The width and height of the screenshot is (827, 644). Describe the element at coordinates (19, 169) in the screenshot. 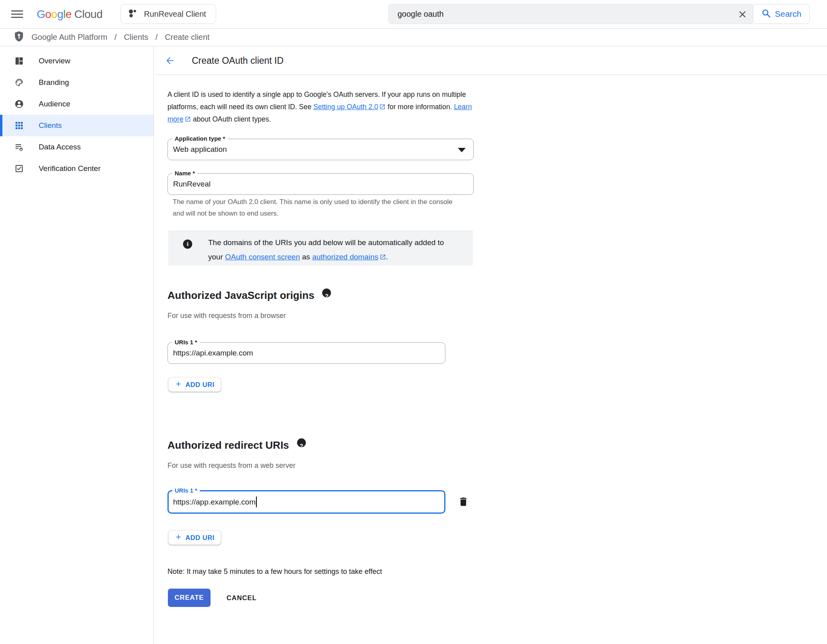

I see `checkbox-icon` at that location.